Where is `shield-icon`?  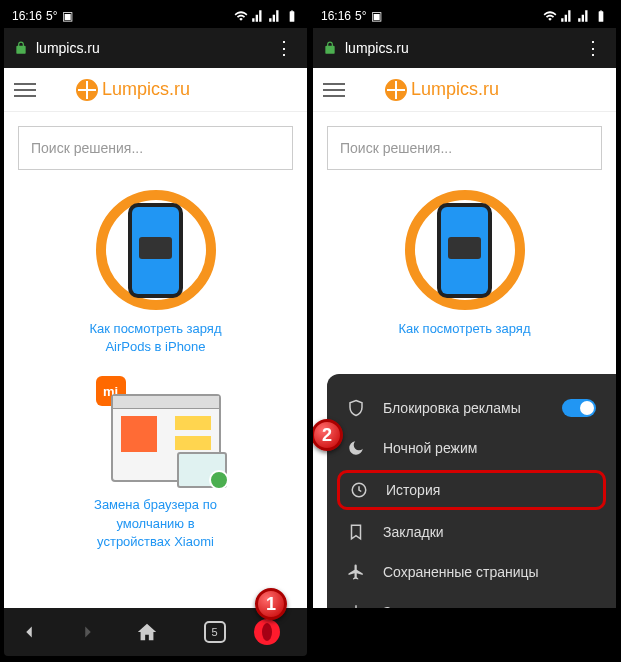 shield-icon is located at coordinates (357, 408).